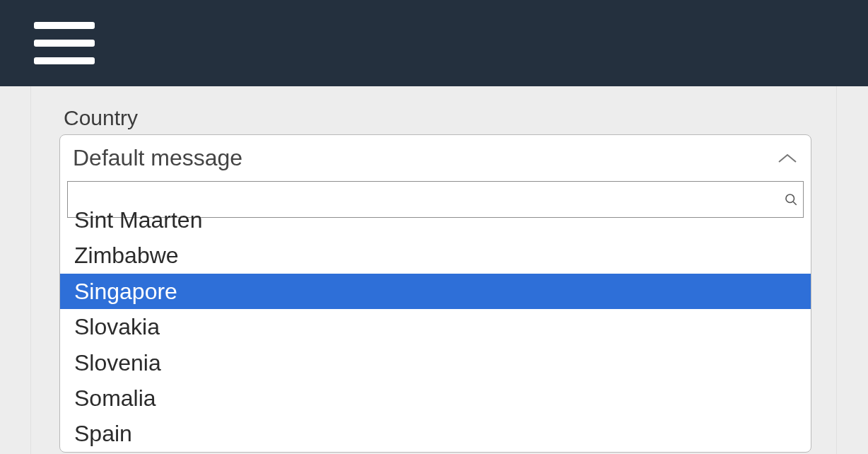 The height and width of the screenshot is (454, 868). I want to click on menu-hamburger-button, so click(64, 43).